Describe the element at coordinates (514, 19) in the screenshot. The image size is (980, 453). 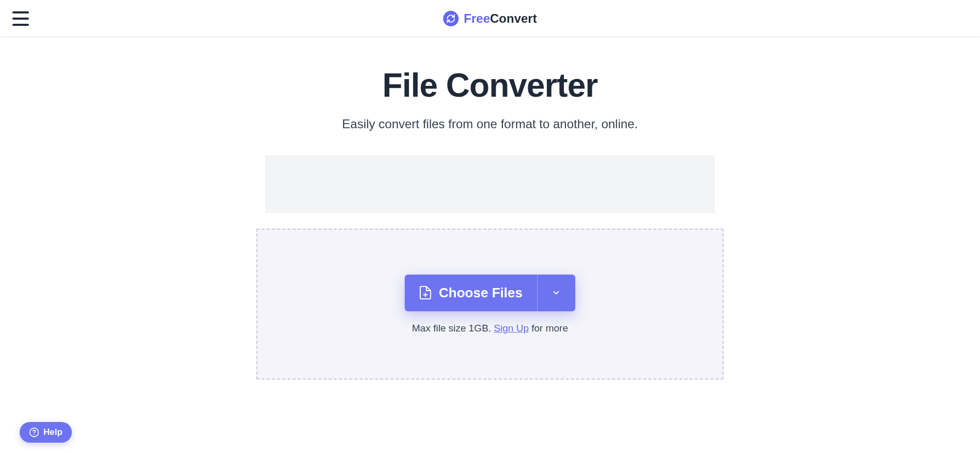
I see `logo-text-convert: Convert` at that location.